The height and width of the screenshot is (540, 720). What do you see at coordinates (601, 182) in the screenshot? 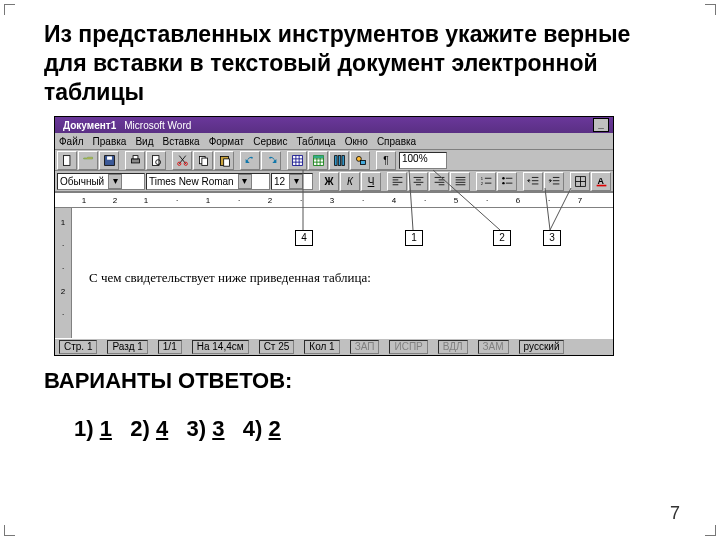
I see `font-color-icon: A` at bounding box center [601, 182].